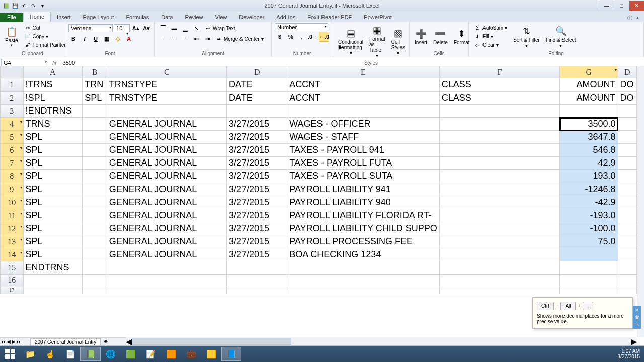 Image resolution: width=644 pixels, height=362 pixels. I want to click on row-header-10: 10, so click(12, 203).